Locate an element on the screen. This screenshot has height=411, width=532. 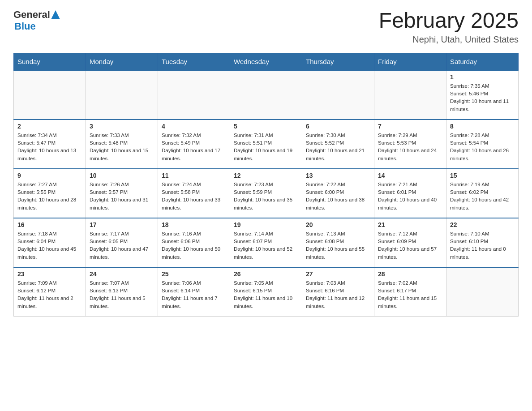
calendar-cell: 17Sunrise: 7:17 AMSunset: 6:05 PMDayligh… is located at coordinates (122, 243).